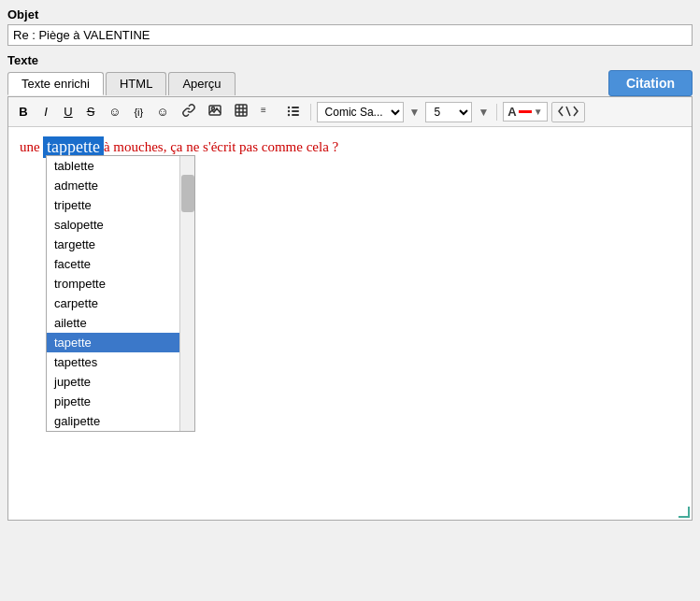 The height and width of the screenshot is (601, 700). Describe the element at coordinates (650, 83) in the screenshot. I see `citation-button: Citation` at that location.